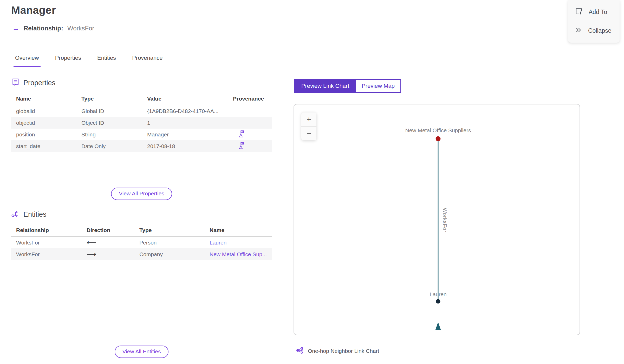 Image resolution: width=624 pixels, height=364 pixels. What do you see at coordinates (16, 28) in the screenshot?
I see `relationship-arrow-icon: →` at bounding box center [16, 28].